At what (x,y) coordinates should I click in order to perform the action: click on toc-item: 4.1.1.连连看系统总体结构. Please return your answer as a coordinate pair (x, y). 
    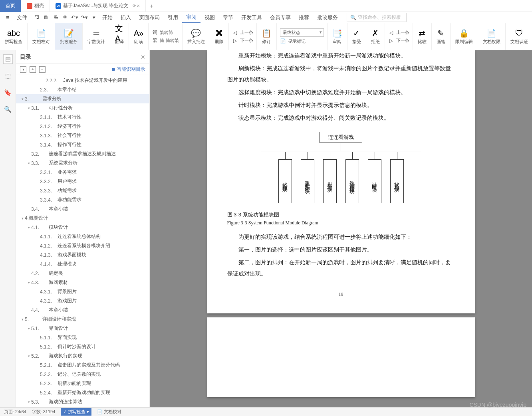
    Looking at the image, I should click on (83, 236).